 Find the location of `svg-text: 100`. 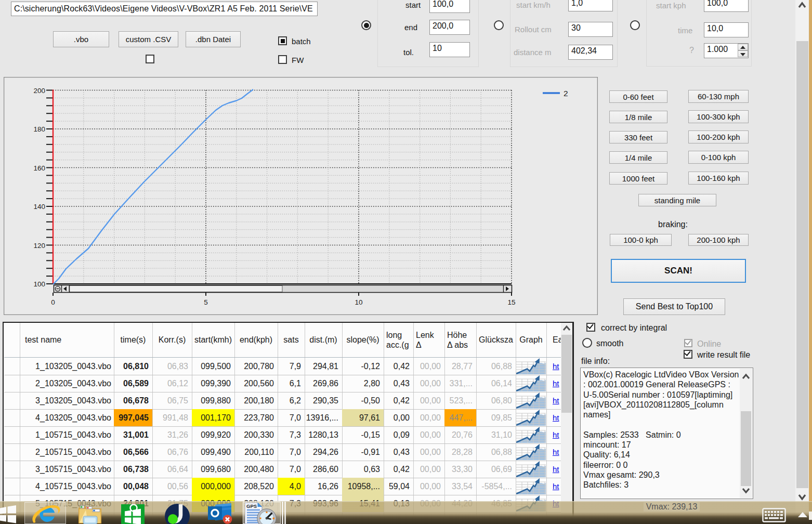

svg-text: 100 is located at coordinates (40, 284).